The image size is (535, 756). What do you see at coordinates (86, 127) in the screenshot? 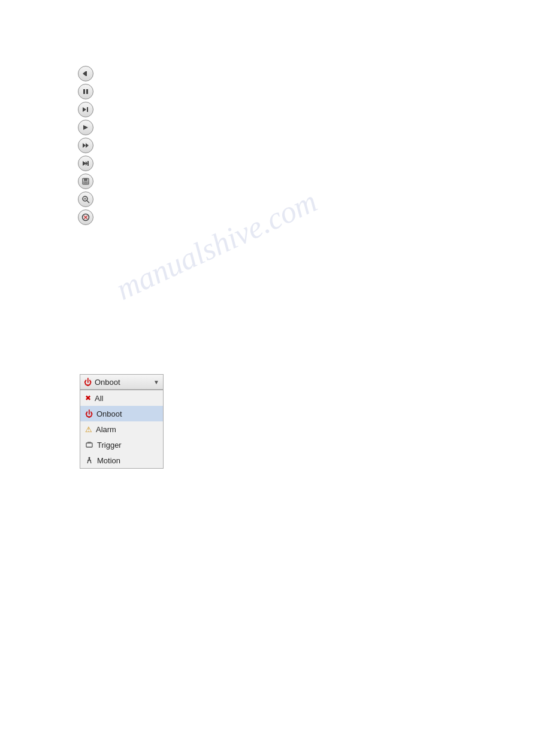
I see `play-button` at bounding box center [86, 127].